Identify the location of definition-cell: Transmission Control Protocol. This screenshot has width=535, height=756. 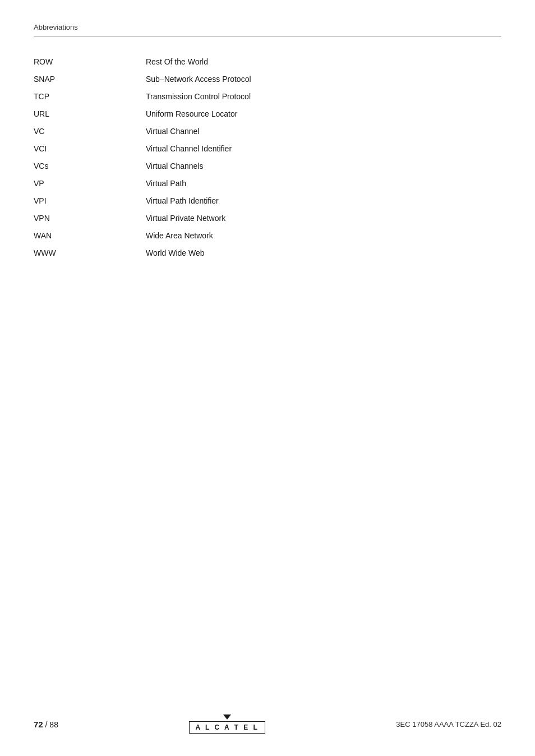
(324, 96).